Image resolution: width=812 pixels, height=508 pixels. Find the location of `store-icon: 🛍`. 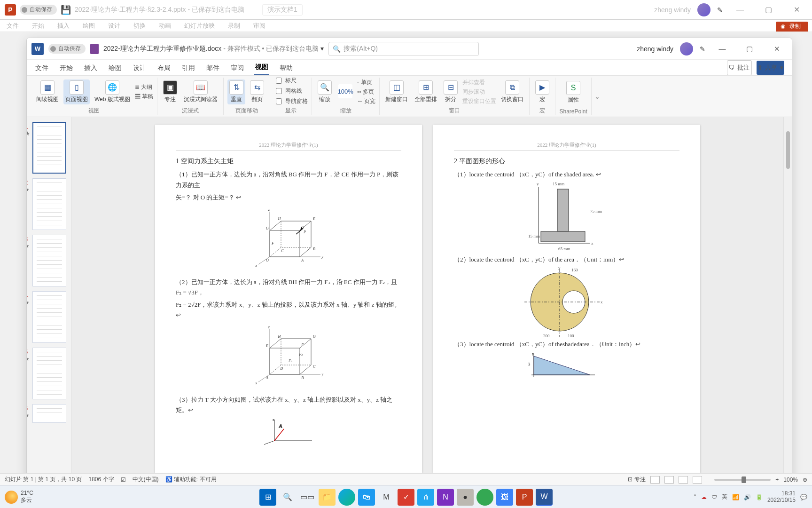

store-icon: 🛍 is located at coordinates (367, 497).